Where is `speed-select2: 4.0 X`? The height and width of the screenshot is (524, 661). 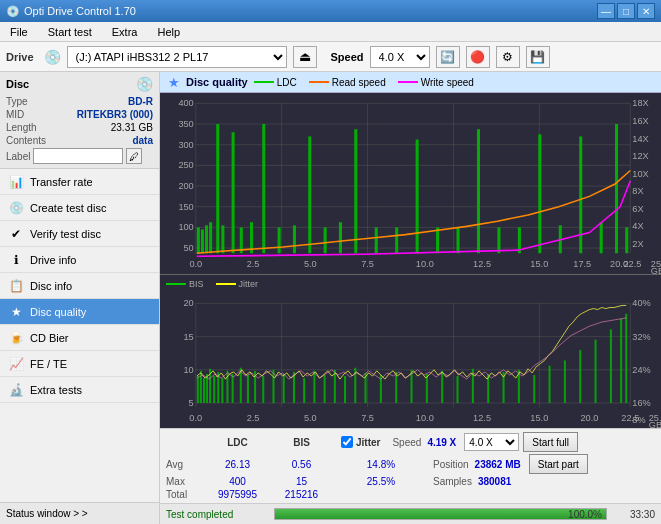
speed-select2: 4.0 X is located at coordinates (492, 442).